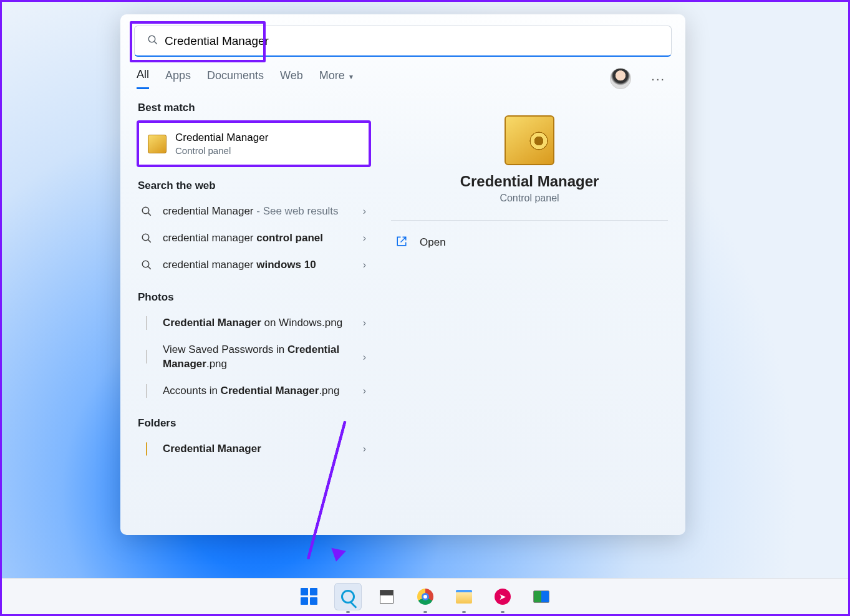 The width and height of the screenshot is (850, 616). Describe the element at coordinates (254, 238) in the screenshot. I see `web-result-1: credential manager control panel ›` at that location.